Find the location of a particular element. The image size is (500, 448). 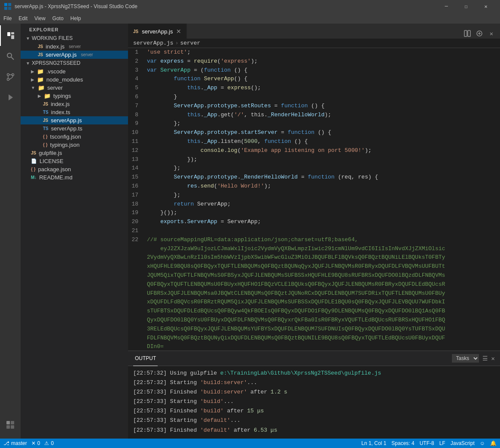

close-editor-button: ✕ is located at coordinates (491, 33).